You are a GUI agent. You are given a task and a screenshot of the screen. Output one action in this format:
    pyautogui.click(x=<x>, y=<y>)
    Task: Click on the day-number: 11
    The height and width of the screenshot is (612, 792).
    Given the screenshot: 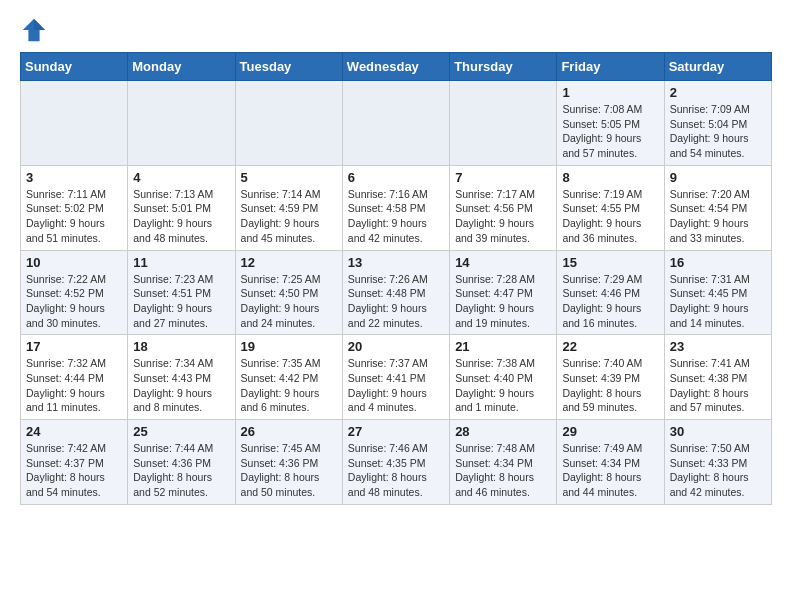 What is the action you would take?
    pyautogui.click(x=181, y=262)
    